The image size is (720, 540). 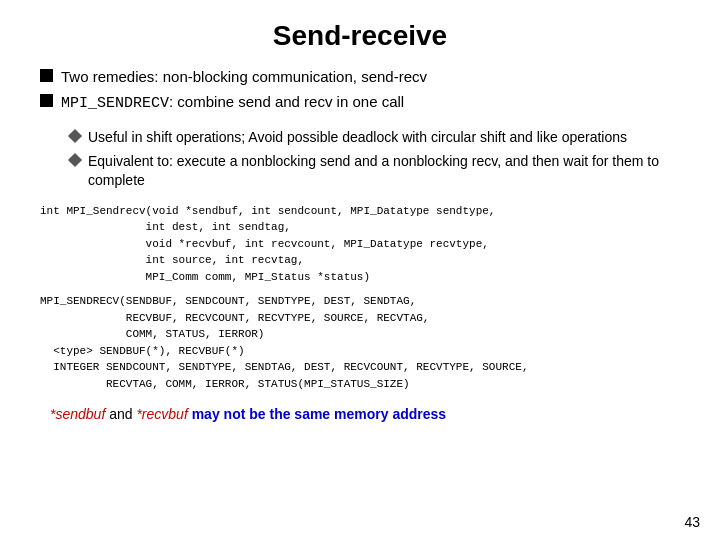 What do you see at coordinates (286, 102) in the screenshot?
I see `bullet-text-2-suffix: : combine send and recv in one call` at bounding box center [286, 102].